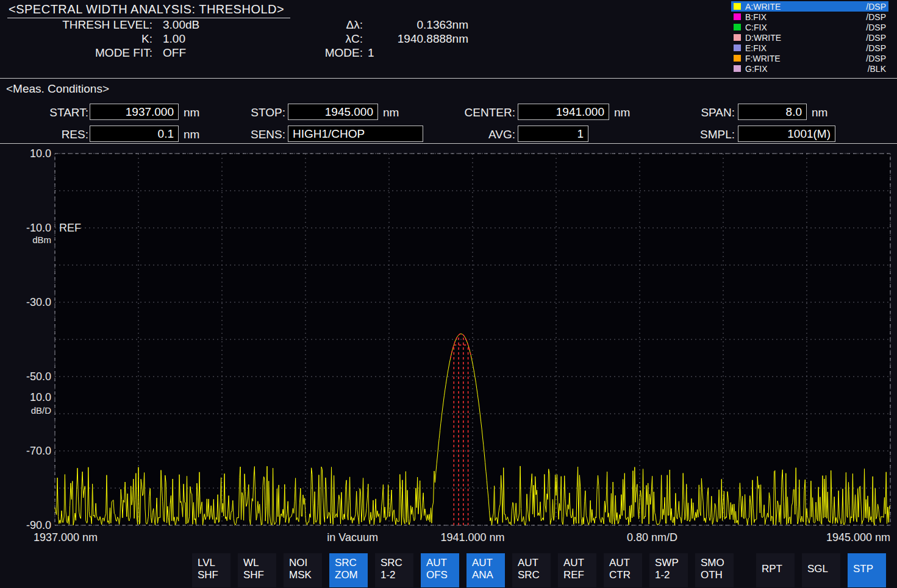 This screenshot has height=588, width=897. I want to click on trace-b-color-swatch, so click(737, 17).